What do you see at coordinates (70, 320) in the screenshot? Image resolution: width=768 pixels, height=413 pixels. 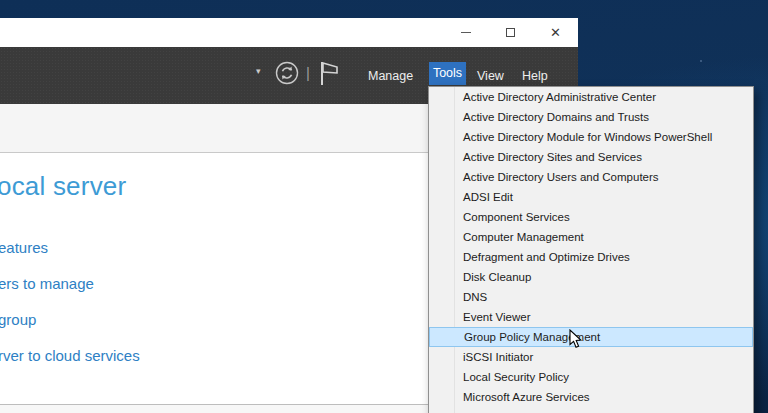 I see `quick-start-link: group` at bounding box center [70, 320].